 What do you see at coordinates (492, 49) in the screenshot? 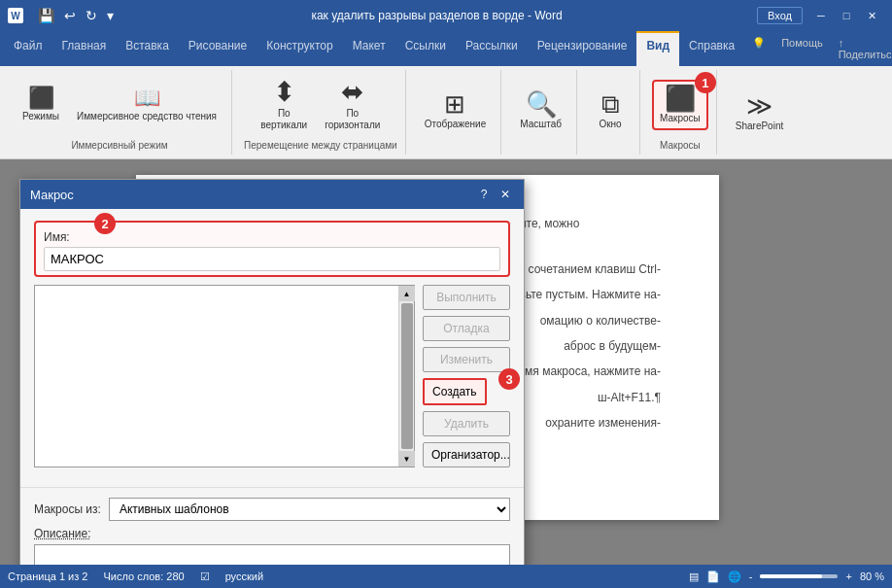
I see `tab-mailings: Рассылки` at bounding box center [492, 49].